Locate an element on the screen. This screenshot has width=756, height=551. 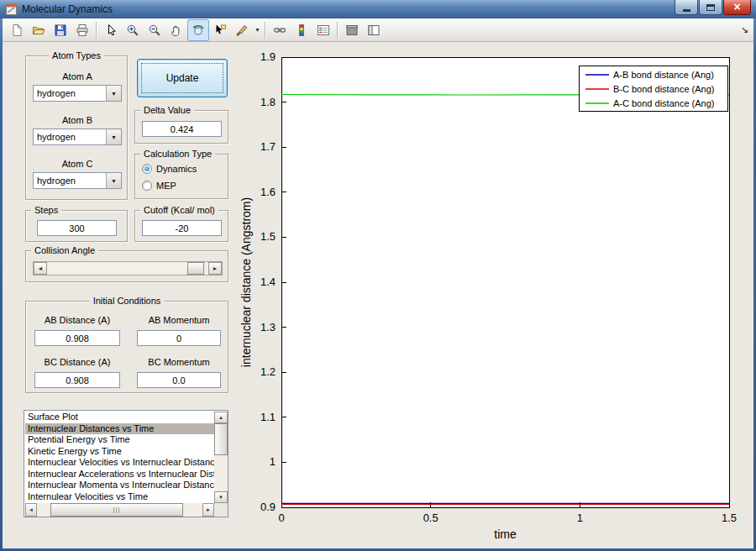
scroll-down-arrow-icon: ▼ is located at coordinates (221, 497).